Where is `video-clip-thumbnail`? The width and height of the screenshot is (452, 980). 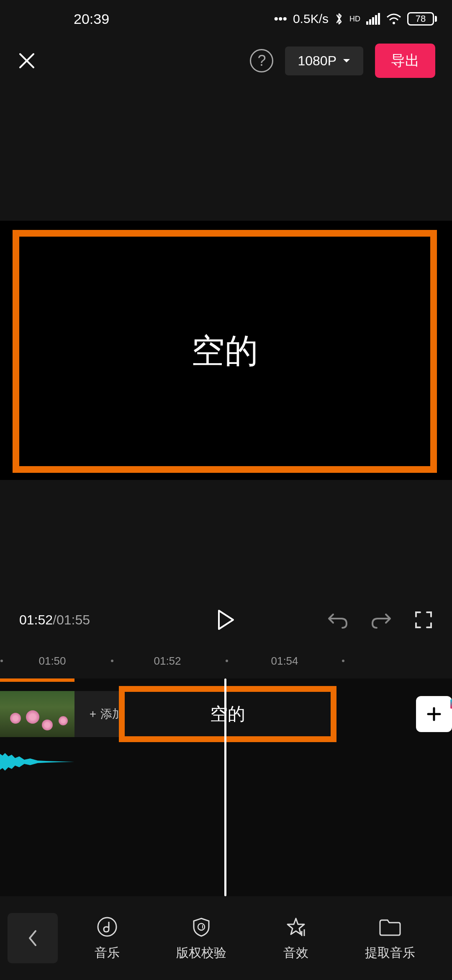 video-clip-thumbnail is located at coordinates (37, 714).